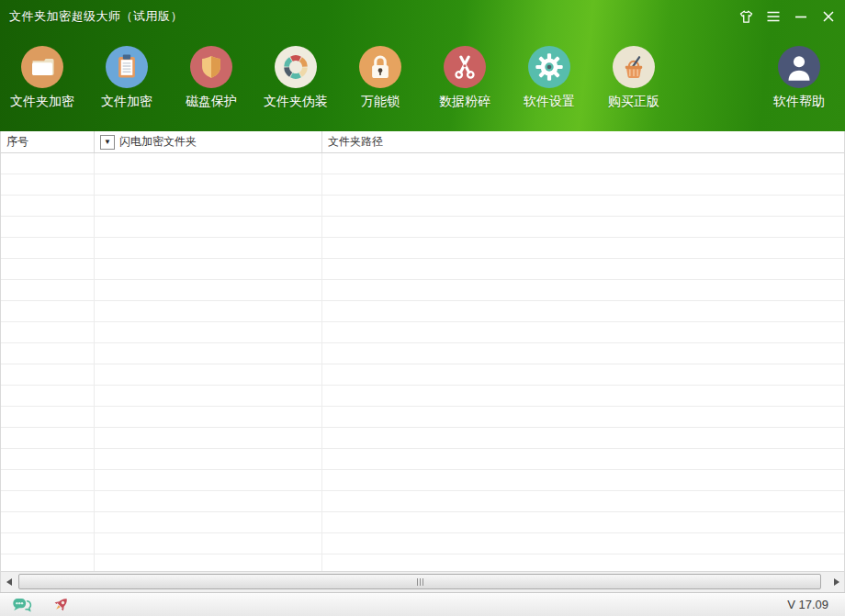 This screenshot has width=845, height=616. What do you see at coordinates (422, 604) in the screenshot?
I see `statusbar: V 17.09` at bounding box center [422, 604].